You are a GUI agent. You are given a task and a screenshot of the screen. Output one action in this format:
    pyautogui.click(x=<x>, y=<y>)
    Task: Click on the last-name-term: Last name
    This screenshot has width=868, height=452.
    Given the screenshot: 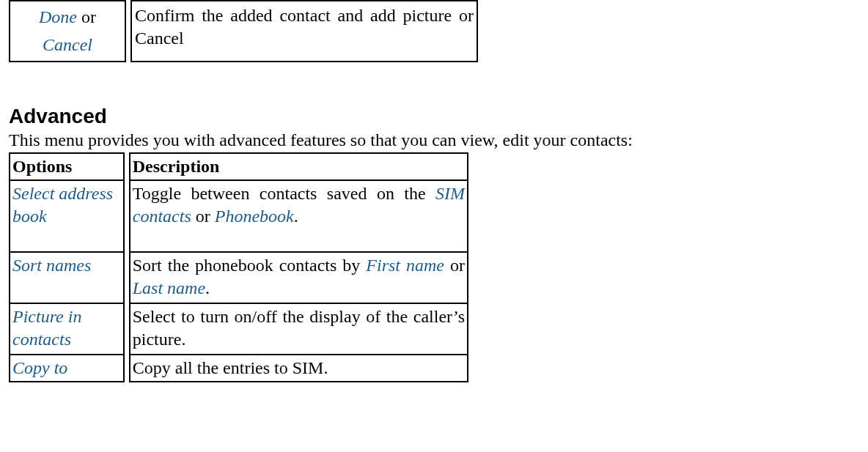 What is the action you would take?
    pyautogui.click(x=169, y=288)
    